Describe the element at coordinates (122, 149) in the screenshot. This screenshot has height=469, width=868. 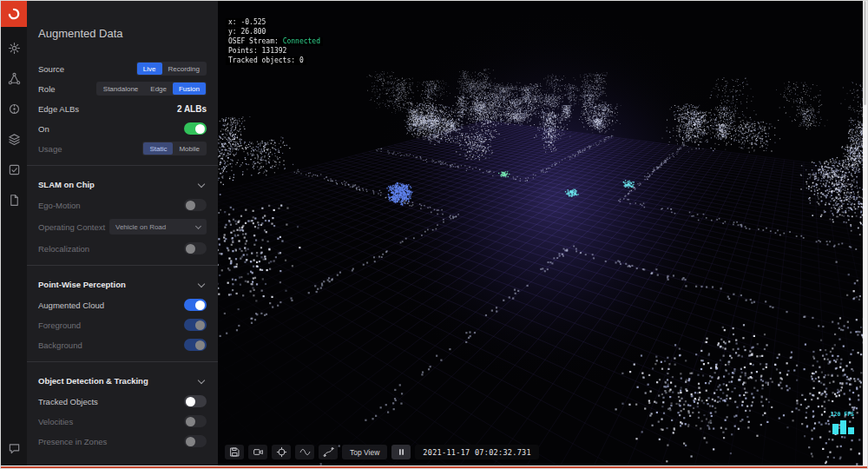
I see `usage-row: Usage Static Mobile` at that location.